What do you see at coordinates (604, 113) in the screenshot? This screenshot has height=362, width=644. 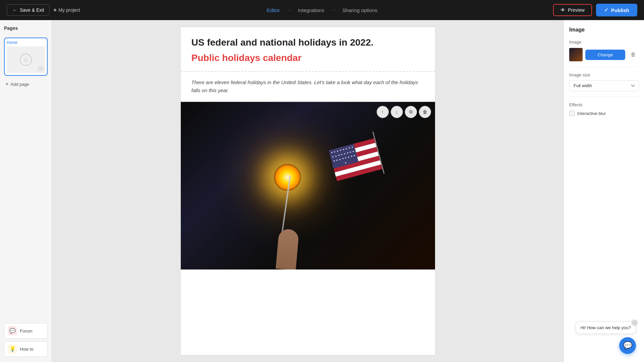 I see `effect-row: Interactive blur` at bounding box center [604, 113].